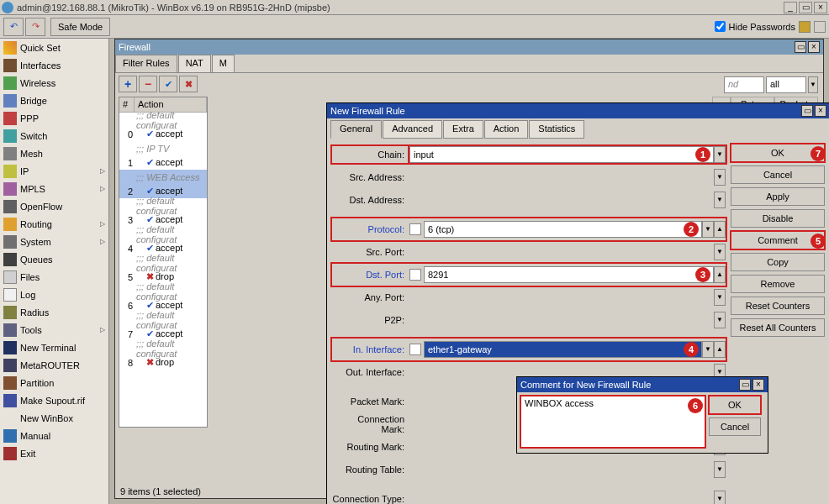  Describe the element at coordinates (778, 284) in the screenshot. I see `remove-button: Remove` at that location.